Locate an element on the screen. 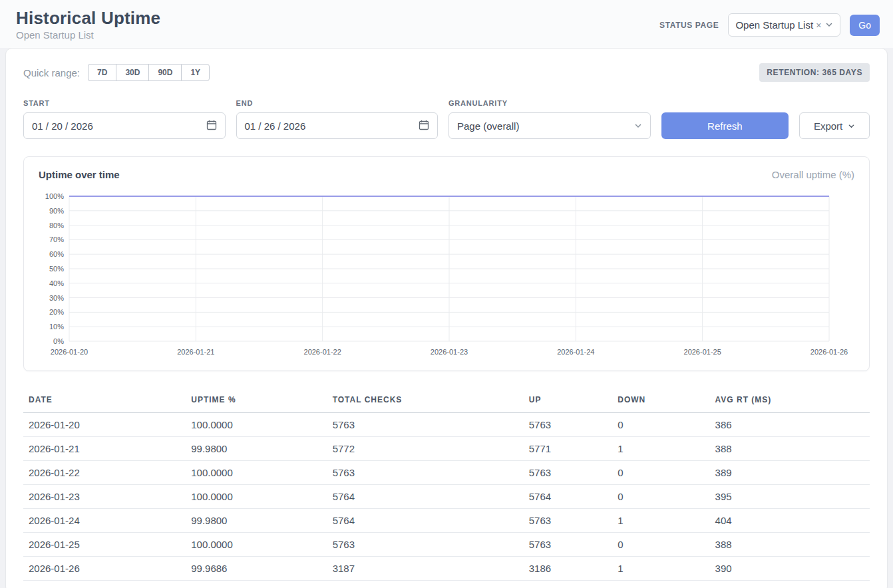  quick-range-group: 7D 30D 90D 1Y is located at coordinates (149, 73).